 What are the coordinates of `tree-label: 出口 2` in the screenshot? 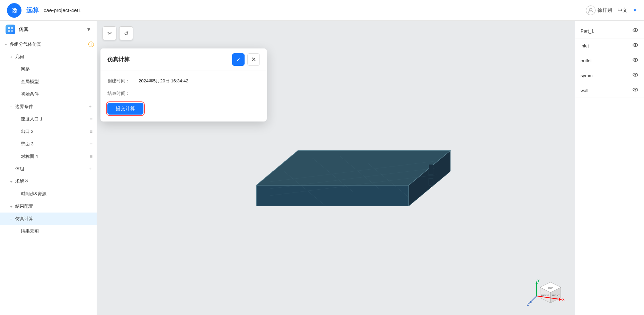 It's located at (55, 132).